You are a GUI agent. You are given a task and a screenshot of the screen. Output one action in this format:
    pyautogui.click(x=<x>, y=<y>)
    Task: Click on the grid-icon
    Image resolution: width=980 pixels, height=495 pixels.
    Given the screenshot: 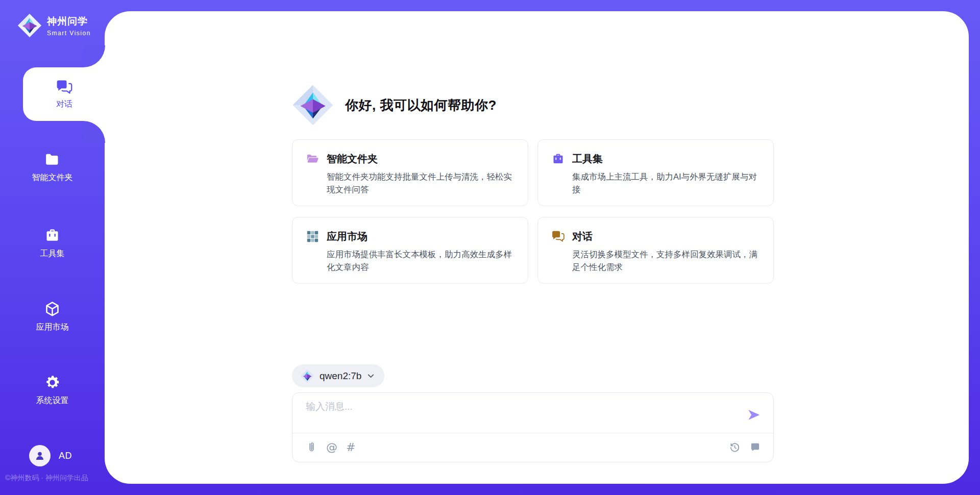 What is the action you would take?
    pyautogui.click(x=312, y=237)
    